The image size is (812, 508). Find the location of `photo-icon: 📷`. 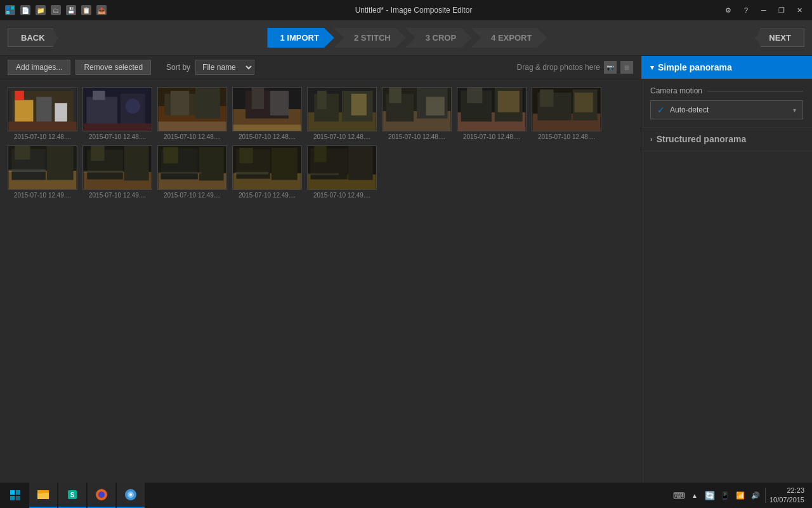

photo-icon: 📷 is located at coordinates (610, 67).